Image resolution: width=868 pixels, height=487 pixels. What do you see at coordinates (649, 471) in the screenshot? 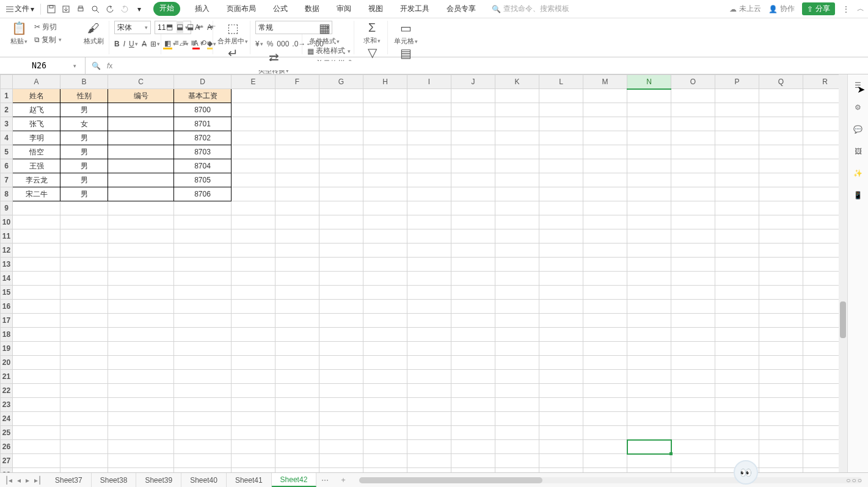
I see `cell-N28` at bounding box center [649, 471].